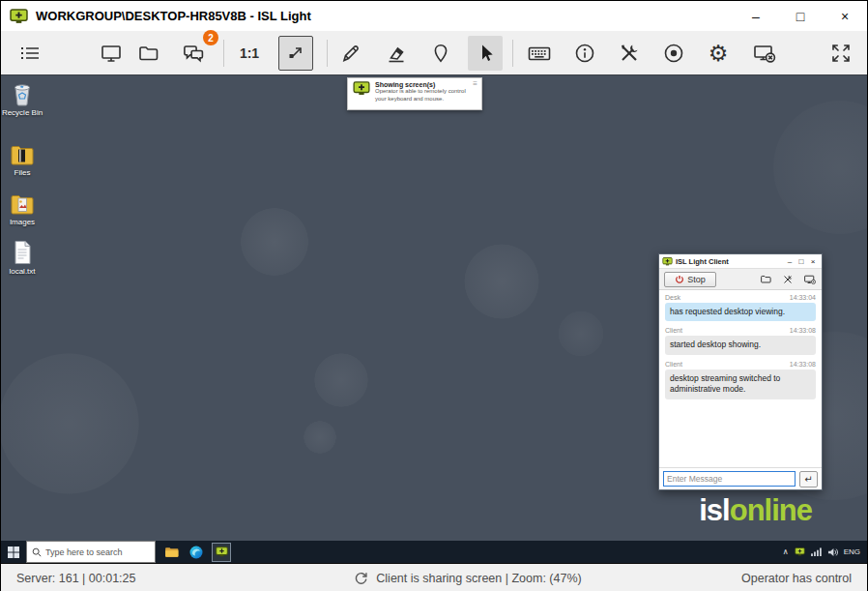  I want to click on desktop-icon-files: Files, so click(22, 161).